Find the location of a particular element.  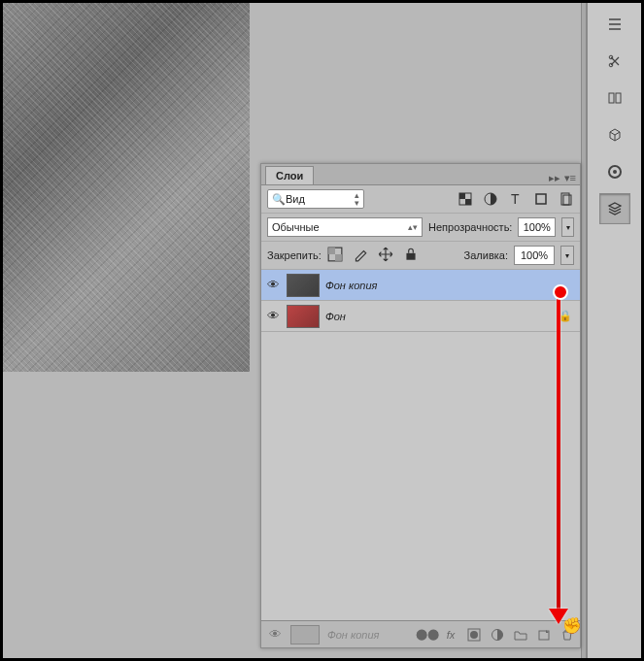

blend-opacity-row: Обычные ▴▾ Непрозрачность: 100% ▾ is located at coordinates (421, 227).